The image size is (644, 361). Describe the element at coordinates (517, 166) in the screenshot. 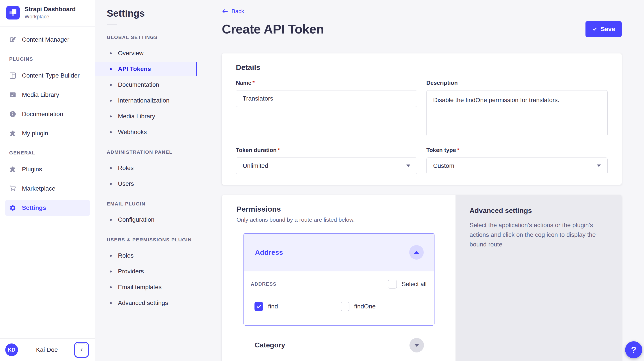

I see `token-type-select: Custom` at that location.